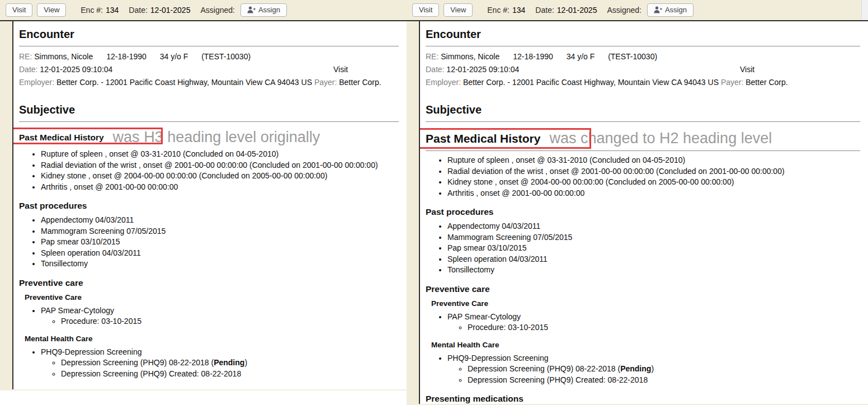  What do you see at coordinates (217, 138) in the screenshot?
I see `annotation-text: was H3 heading level originally` at bounding box center [217, 138].